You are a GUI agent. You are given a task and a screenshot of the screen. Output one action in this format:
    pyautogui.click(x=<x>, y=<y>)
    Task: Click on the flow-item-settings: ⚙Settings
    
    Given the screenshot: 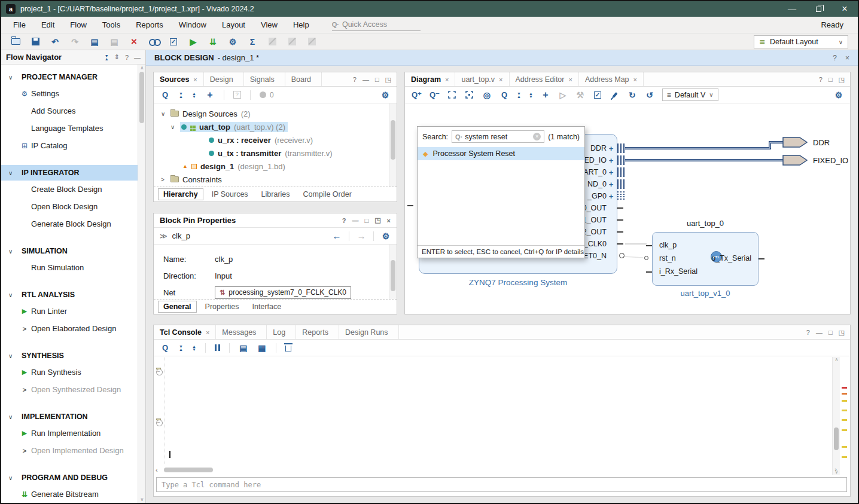 What is the action you would take?
    pyautogui.click(x=73, y=93)
    